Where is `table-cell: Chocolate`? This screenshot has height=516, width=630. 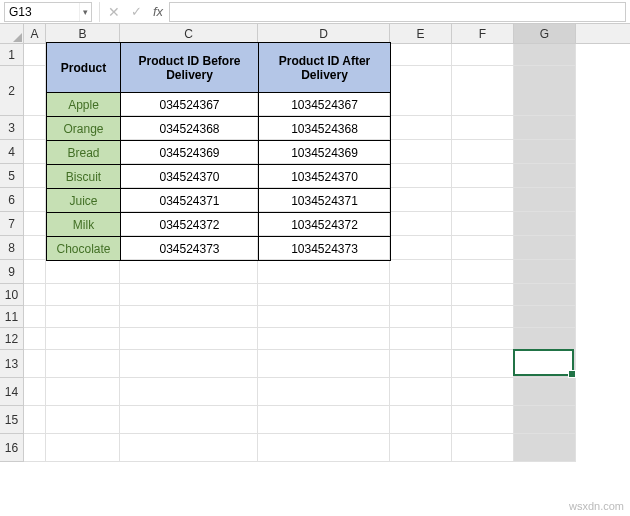 table-cell: Chocolate is located at coordinates (84, 249).